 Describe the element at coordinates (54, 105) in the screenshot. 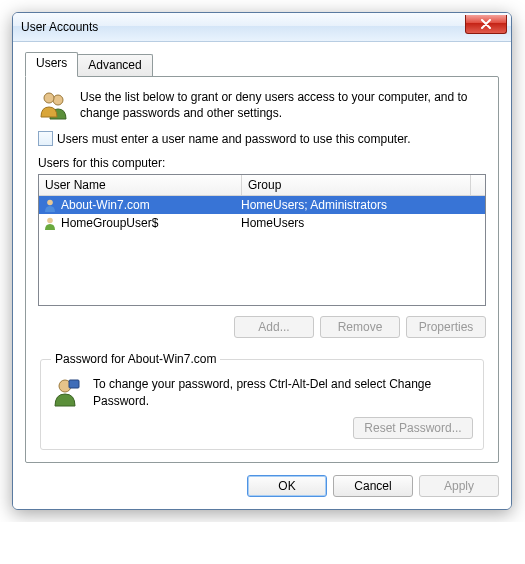

I see `users-icon` at that location.